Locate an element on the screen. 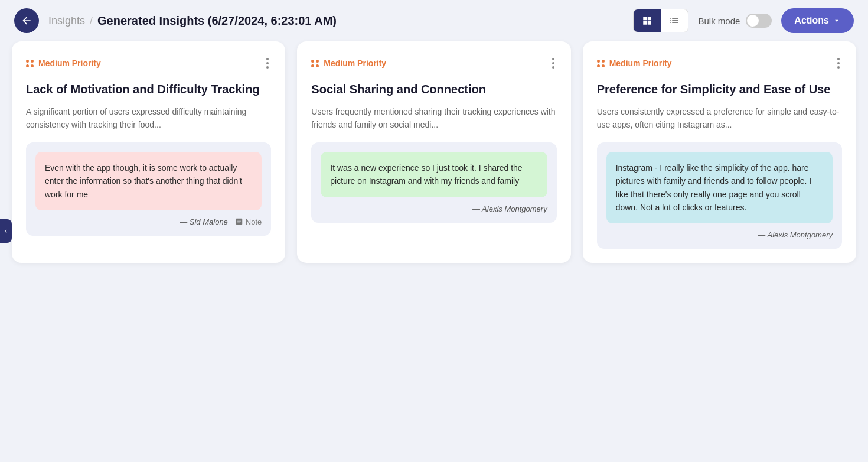 The image size is (868, 462). card-3-header: Medium Priority is located at coordinates (719, 63).